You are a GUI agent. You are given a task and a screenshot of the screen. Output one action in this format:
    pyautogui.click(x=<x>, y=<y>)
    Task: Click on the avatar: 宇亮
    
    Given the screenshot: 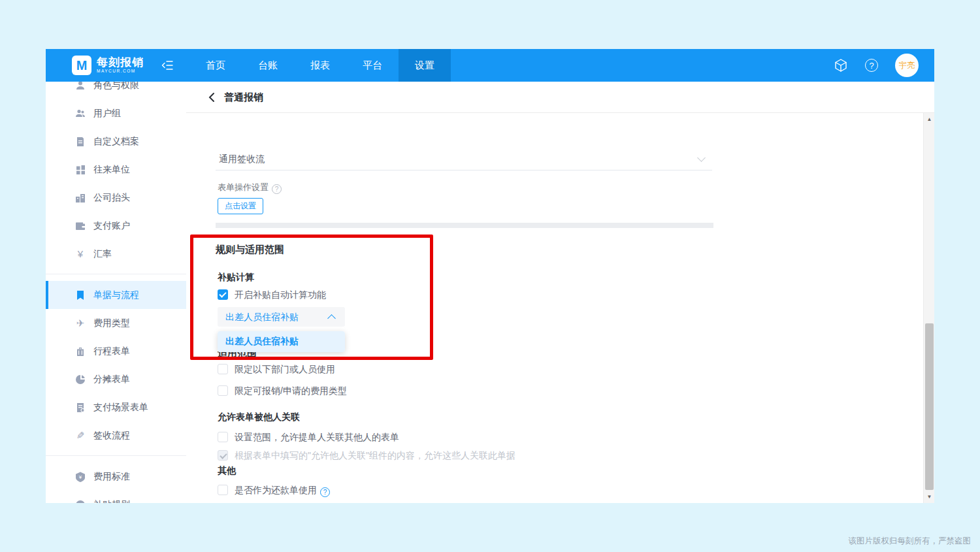 What is the action you would take?
    pyautogui.click(x=907, y=65)
    